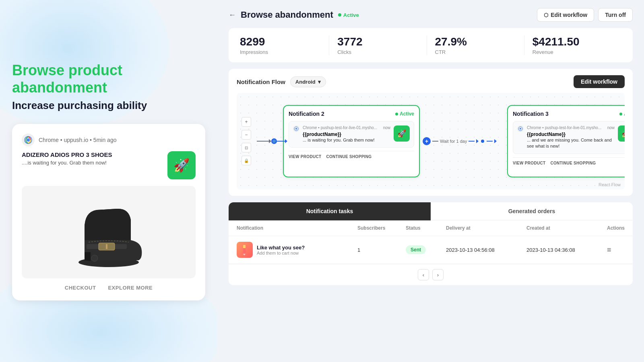 Image resolution: width=644 pixels, height=362 pixels. Describe the element at coordinates (109, 232) in the screenshot. I see `shoe-illustration` at that location.